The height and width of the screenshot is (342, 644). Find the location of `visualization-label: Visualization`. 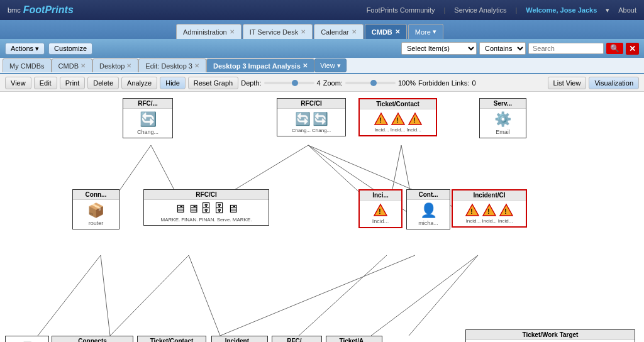

visualization-label: Visualization is located at coordinates (614, 83).